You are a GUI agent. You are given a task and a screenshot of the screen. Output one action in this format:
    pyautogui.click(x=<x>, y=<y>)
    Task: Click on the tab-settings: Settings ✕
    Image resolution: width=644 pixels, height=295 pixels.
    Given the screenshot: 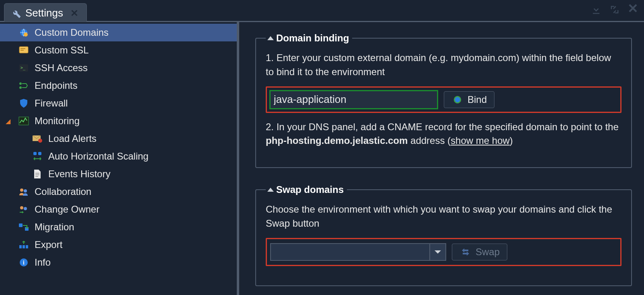 What is the action you would take?
    pyautogui.click(x=45, y=12)
    